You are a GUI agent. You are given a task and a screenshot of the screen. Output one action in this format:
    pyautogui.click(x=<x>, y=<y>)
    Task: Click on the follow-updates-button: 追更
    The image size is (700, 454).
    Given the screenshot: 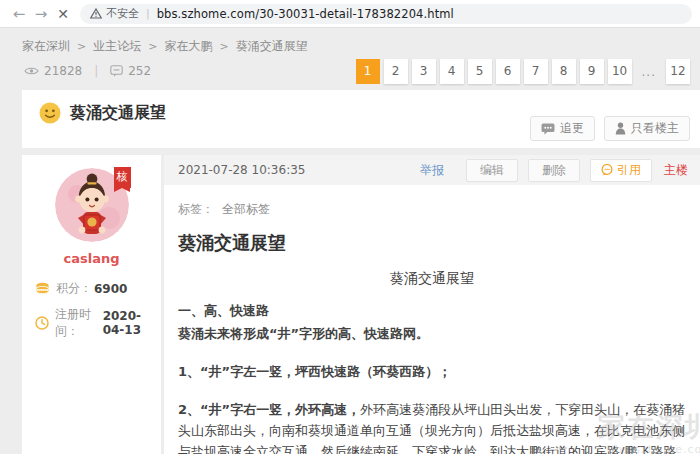 What is the action you would take?
    pyautogui.click(x=562, y=128)
    